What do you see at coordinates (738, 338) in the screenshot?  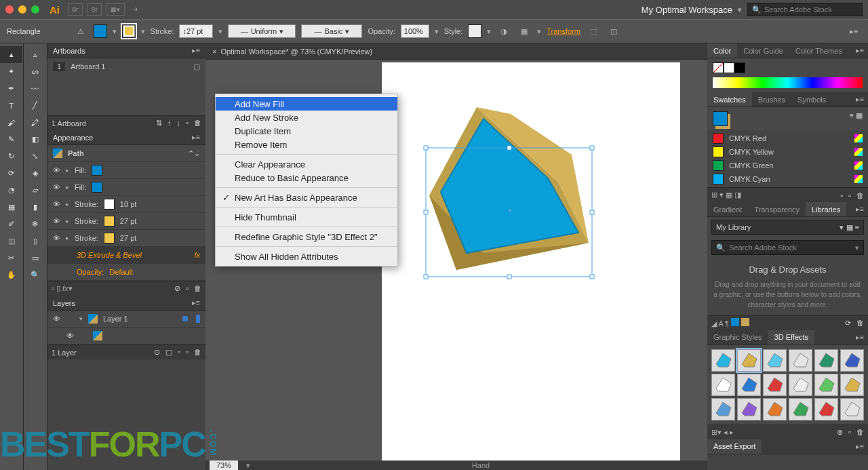 I see `tab-graphic-styles: Graphic Styles` at bounding box center [738, 338].